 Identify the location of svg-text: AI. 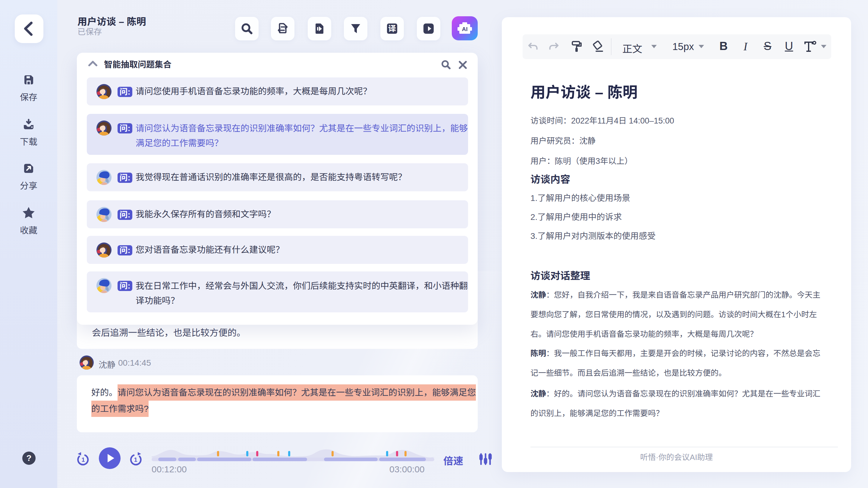
(465, 29).